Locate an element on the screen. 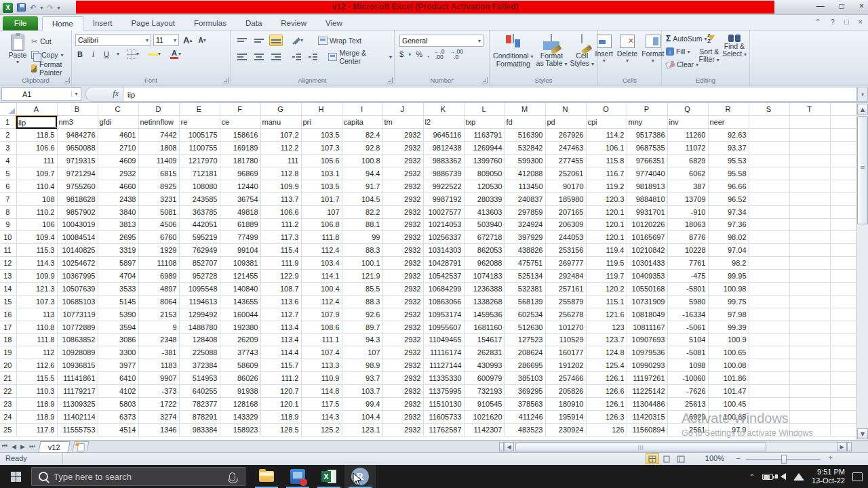 The width and height of the screenshot is (868, 488). cell-H9: 106.8 is located at coordinates (321, 225).